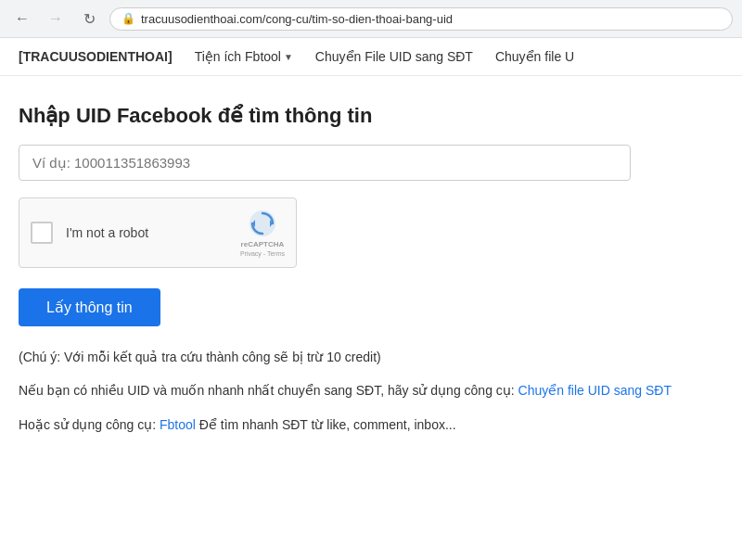 The height and width of the screenshot is (560, 742). I want to click on info-fbtool-prefix: Hoặc sử dụng công cụ:, so click(87, 425).